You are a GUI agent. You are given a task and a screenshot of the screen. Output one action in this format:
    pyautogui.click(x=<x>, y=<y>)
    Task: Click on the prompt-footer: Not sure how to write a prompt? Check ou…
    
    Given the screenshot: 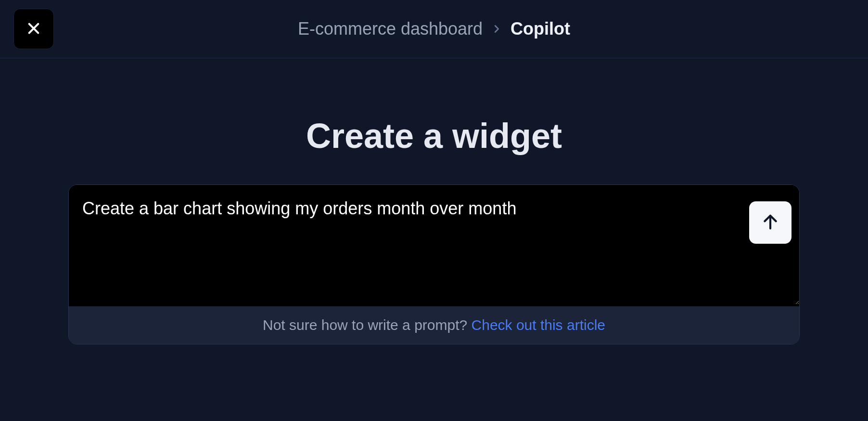 What is the action you would take?
    pyautogui.click(x=434, y=325)
    